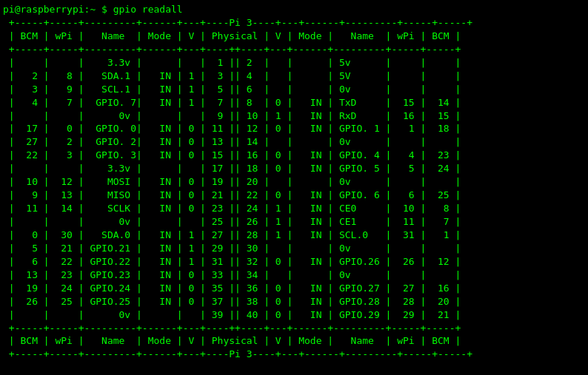 This screenshot has height=375, width=588. What do you see at coordinates (93, 9) in the screenshot?
I see `prompt-line: pi@raspberrypi:~ $ gpio readall` at bounding box center [93, 9].